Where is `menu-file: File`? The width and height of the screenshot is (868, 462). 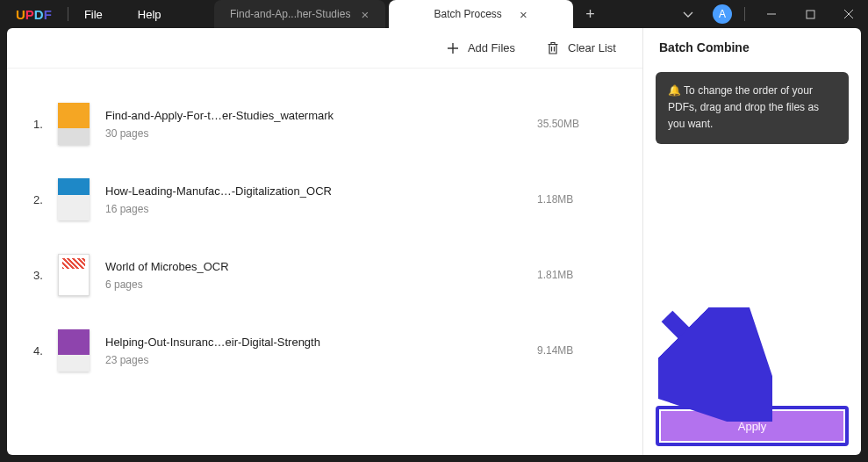
menu-file: File is located at coordinates (93, 14).